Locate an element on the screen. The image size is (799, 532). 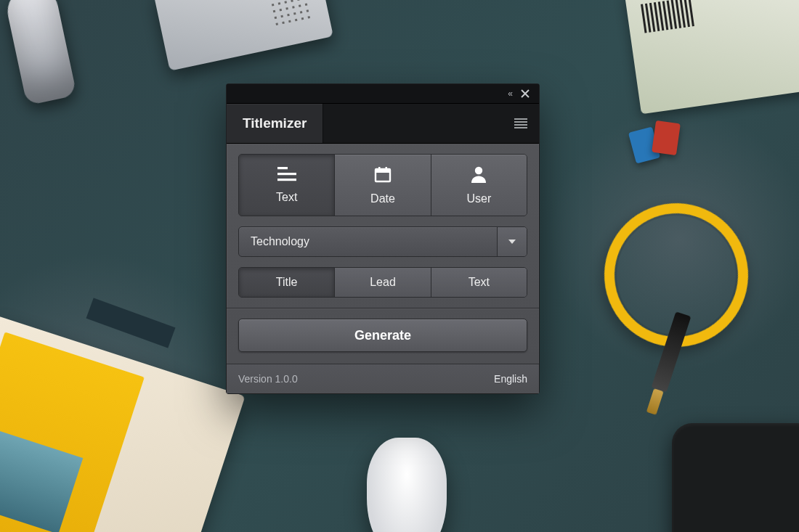
tab-user: User is located at coordinates (479, 185).